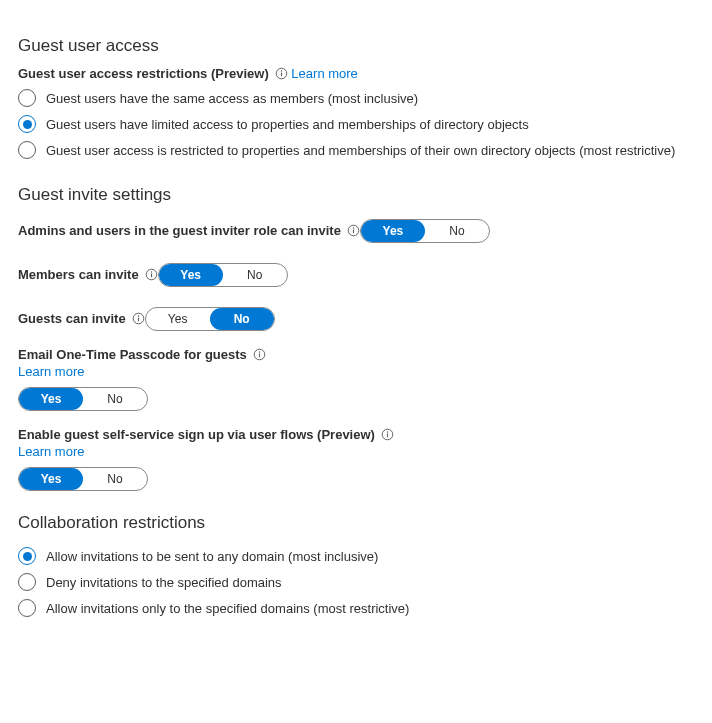 The width and height of the screenshot is (712, 723). I want to click on collab-restriction-option-0: Allow invitations to be sent to any doma…, so click(356, 556).